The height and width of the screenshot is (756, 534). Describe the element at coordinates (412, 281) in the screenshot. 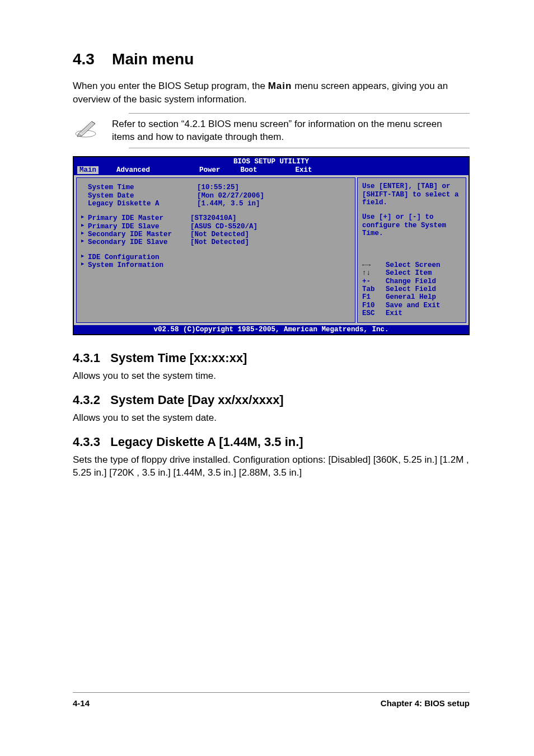

I see `nav-row: +-Change Field` at that location.